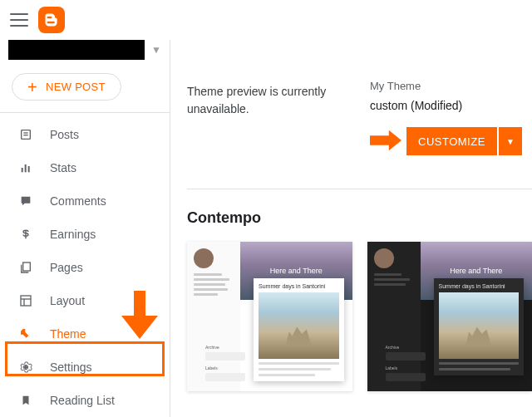 Image resolution: width=532 pixels, height=417 pixels. I want to click on sidebar-item-label: Stats, so click(63, 168).